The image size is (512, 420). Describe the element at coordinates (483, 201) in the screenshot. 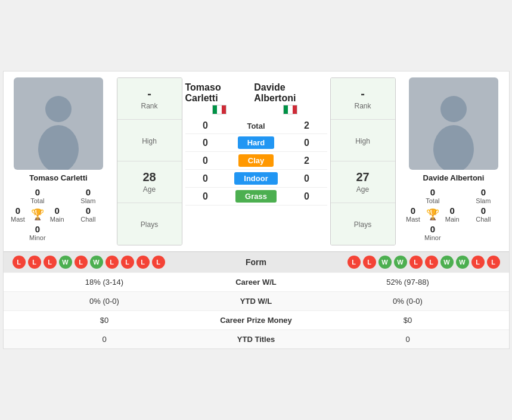

I see `right-slam-label: Slam` at that location.